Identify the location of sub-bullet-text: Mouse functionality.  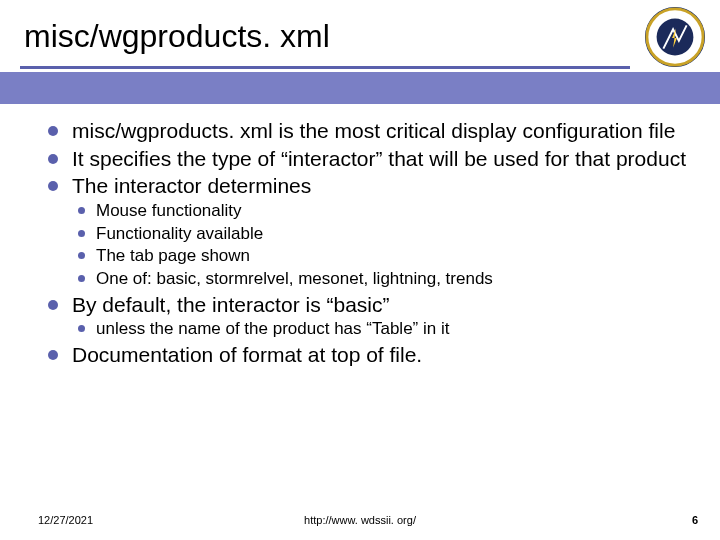
(169, 210).